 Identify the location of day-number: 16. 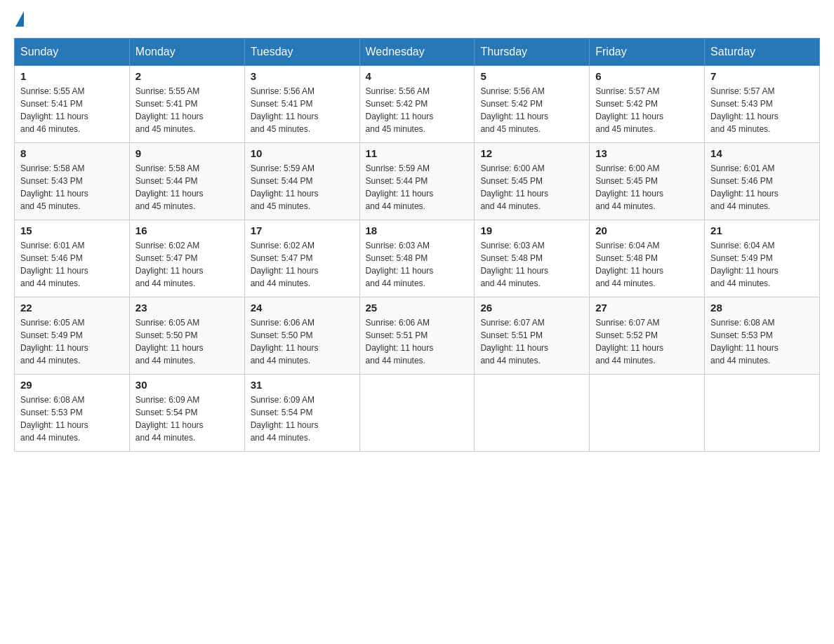
(187, 230).